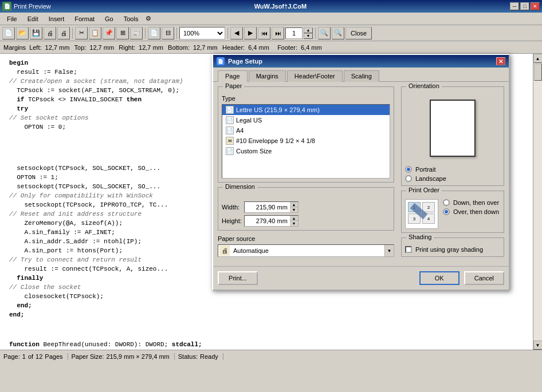 This screenshot has width=542, height=392. What do you see at coordinates (81, 33) in the screenshot?
I see `cut-btn: ✂` at bounding box center [81, 33].